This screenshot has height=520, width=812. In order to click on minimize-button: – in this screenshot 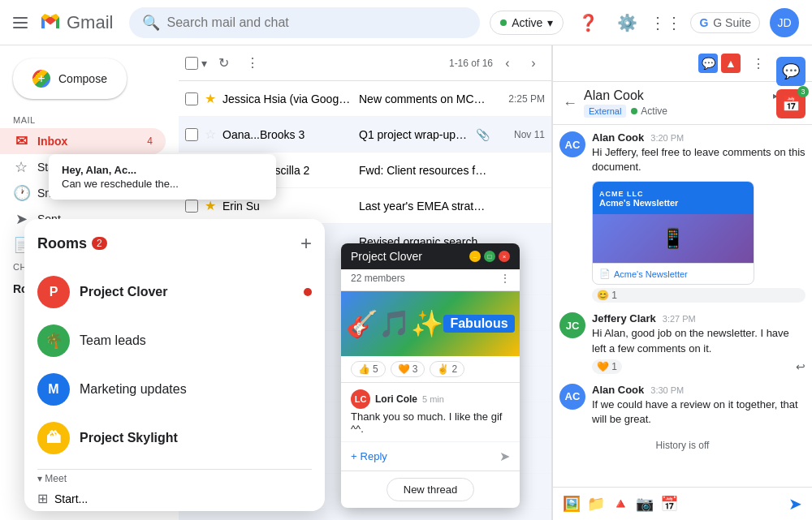, I will do `click(475, 256)`.